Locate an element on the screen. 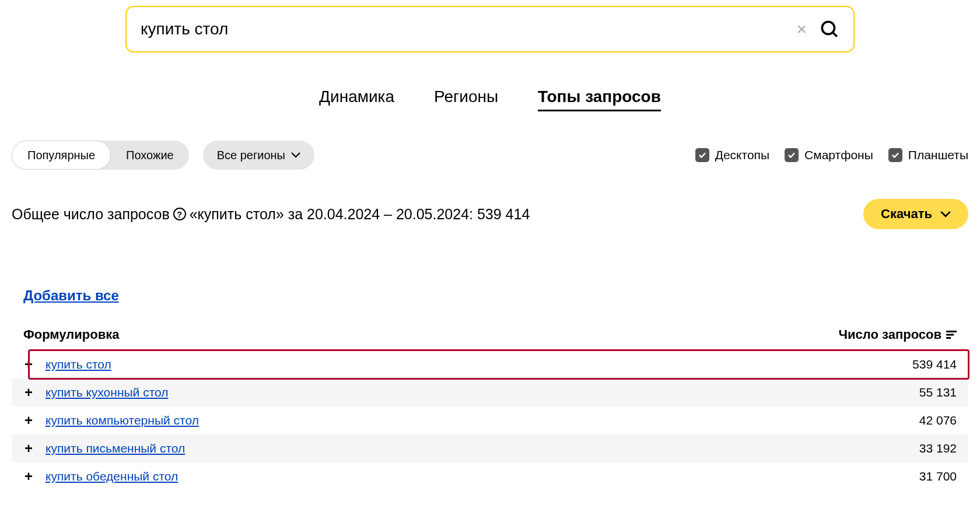 The height and width of the screenshot is (505, 980). search-section: × is located at coordinates (490, 29).